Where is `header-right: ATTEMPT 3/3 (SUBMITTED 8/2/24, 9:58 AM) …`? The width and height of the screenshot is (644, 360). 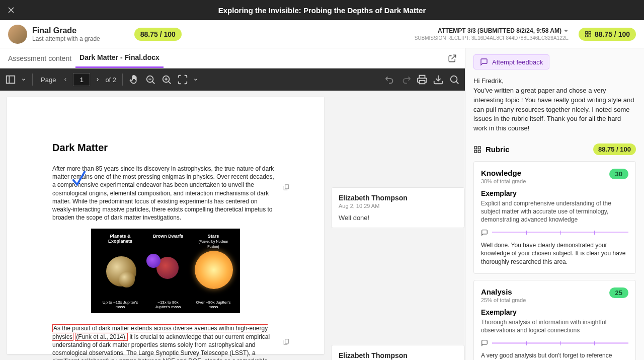
header-right: ATTEMPT 3/3 (SUBMITTED 8/2/24, 9:58 AM) … is located at coordinates (492, 34).